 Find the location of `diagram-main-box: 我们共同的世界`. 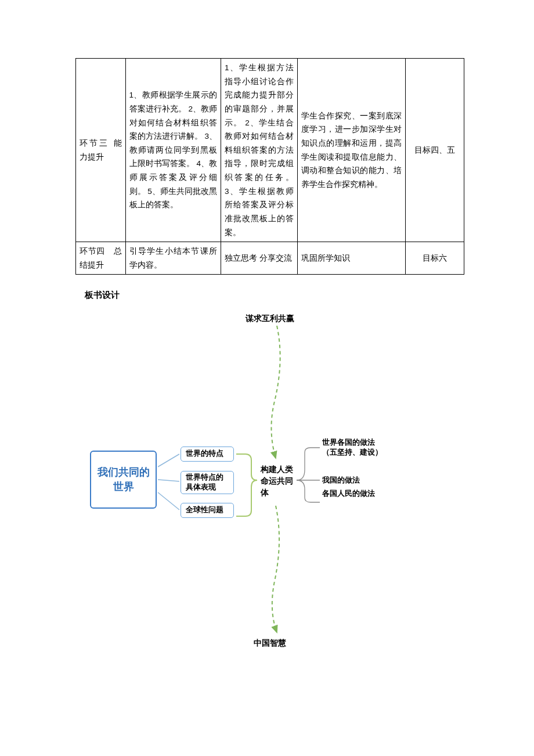

diagram-main-box: 我们共同的世界 is located at coordinates (123, 480).